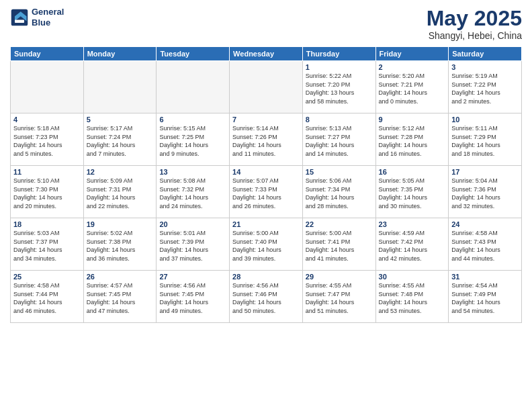  Describe the element at coordinates (412, 120) in the screenshot. I see `day-number: 9` at that location.